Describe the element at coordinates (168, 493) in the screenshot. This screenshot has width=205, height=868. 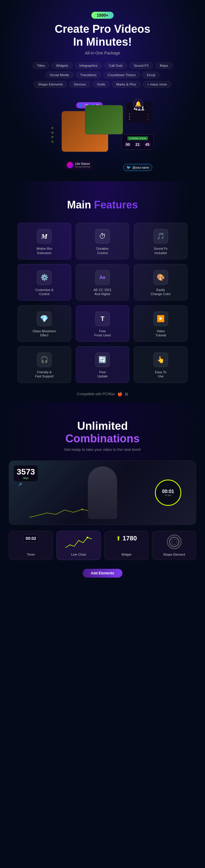
I see `timer-circle: 00:01 #1 rpm` at that location.